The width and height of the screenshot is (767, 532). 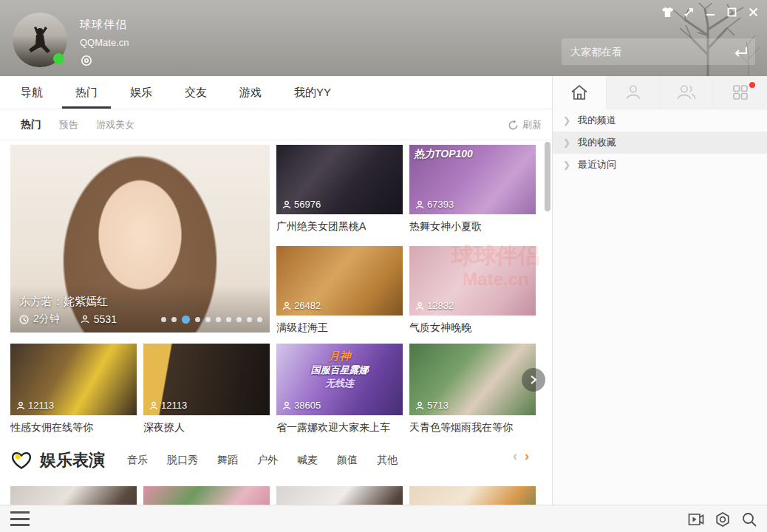 I want to click on sidebar-tab-home, so click(x=579, y=93).